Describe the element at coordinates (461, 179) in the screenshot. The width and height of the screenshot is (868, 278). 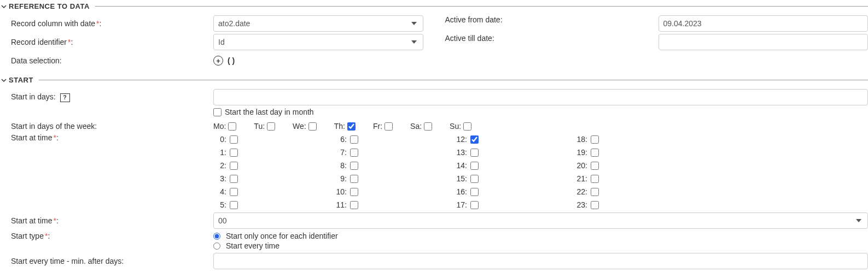
I see `hour-label: 15:` at that location.